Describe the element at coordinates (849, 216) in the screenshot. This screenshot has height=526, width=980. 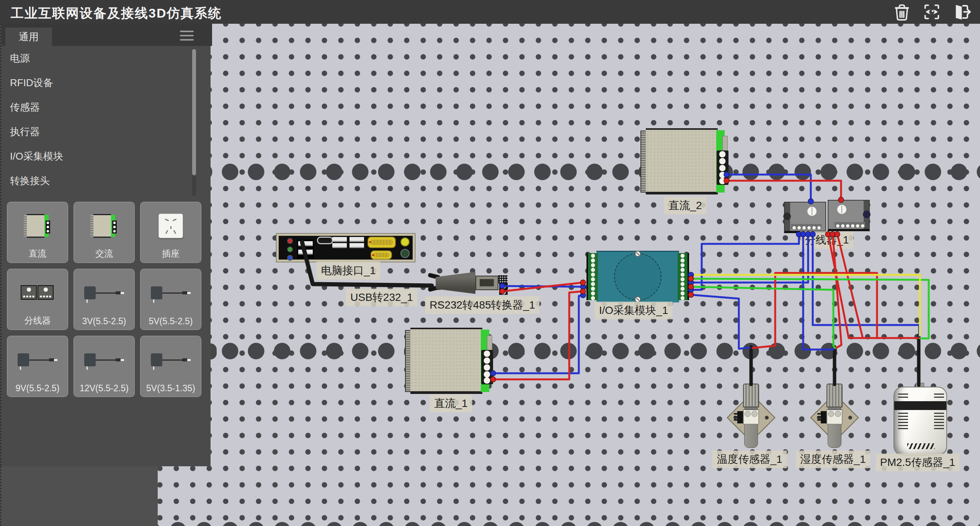
I see `splitter-block-right` at that location.